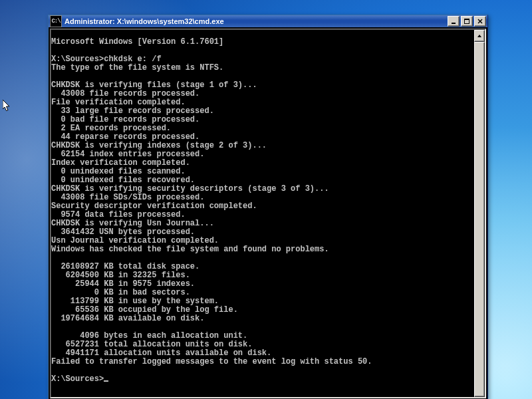 The image size is (532, 399). Describe the element at coordinates (479, 219) in the screenshot. I see `scroll-thumb` at that location.